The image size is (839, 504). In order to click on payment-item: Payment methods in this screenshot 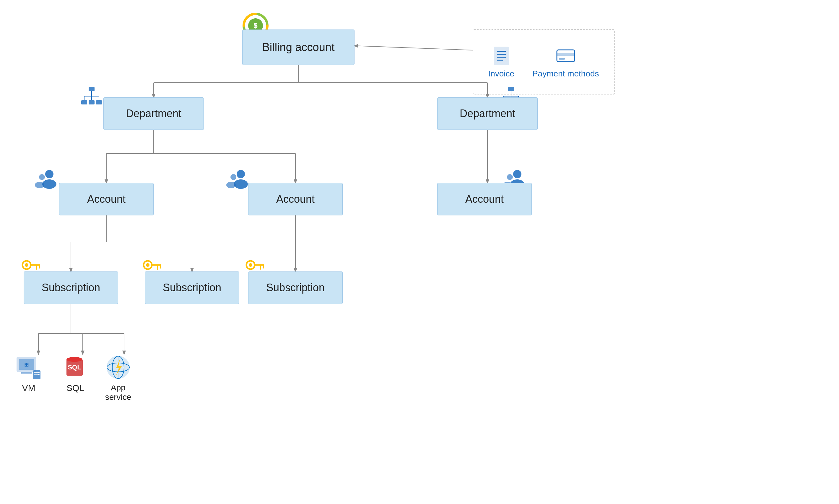, I will do `click(566, 62)`.